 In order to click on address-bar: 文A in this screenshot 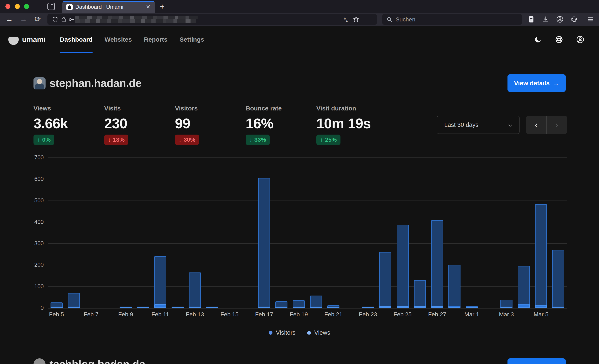, I will do `click(212, 19)`.